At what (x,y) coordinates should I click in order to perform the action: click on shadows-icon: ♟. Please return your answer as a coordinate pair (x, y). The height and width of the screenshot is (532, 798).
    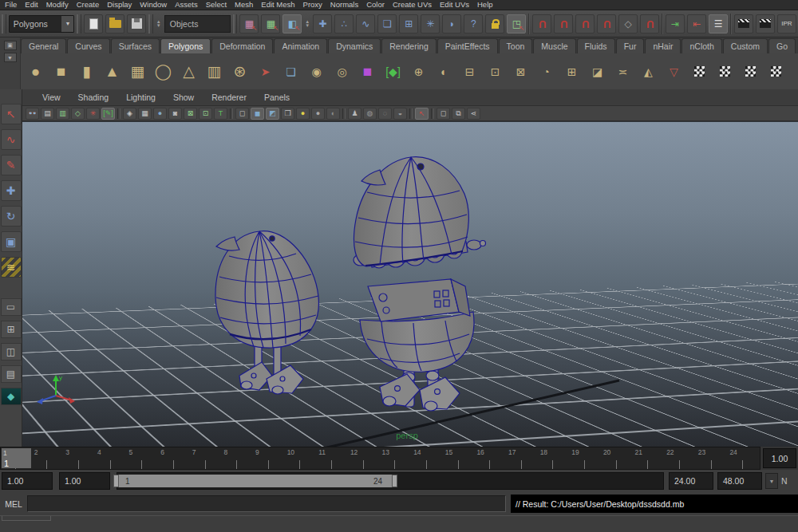
    Looking at the image, I should click on (354, 113).